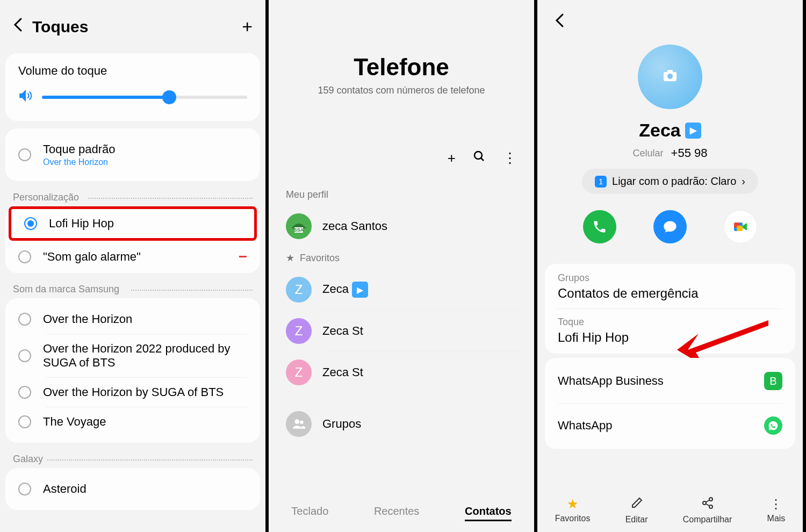  Describe the element at coordinates (145, 97) in the screenshot. I see `volume-slider` at that location.